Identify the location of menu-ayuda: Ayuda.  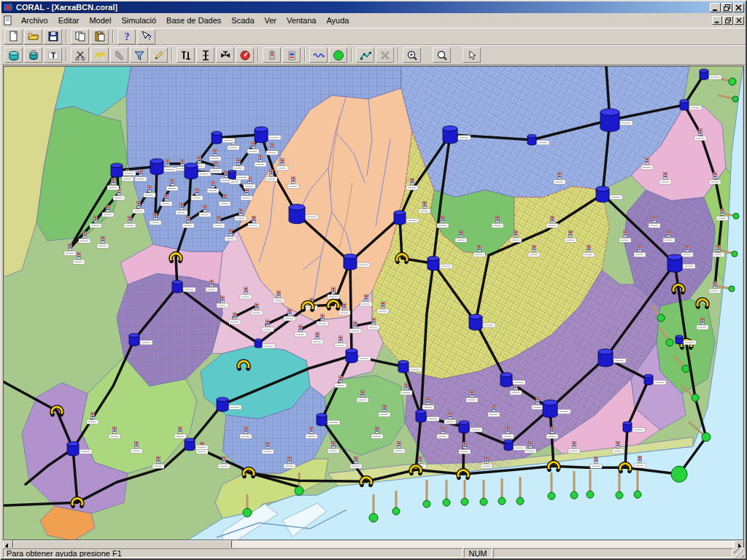
(337, 20).